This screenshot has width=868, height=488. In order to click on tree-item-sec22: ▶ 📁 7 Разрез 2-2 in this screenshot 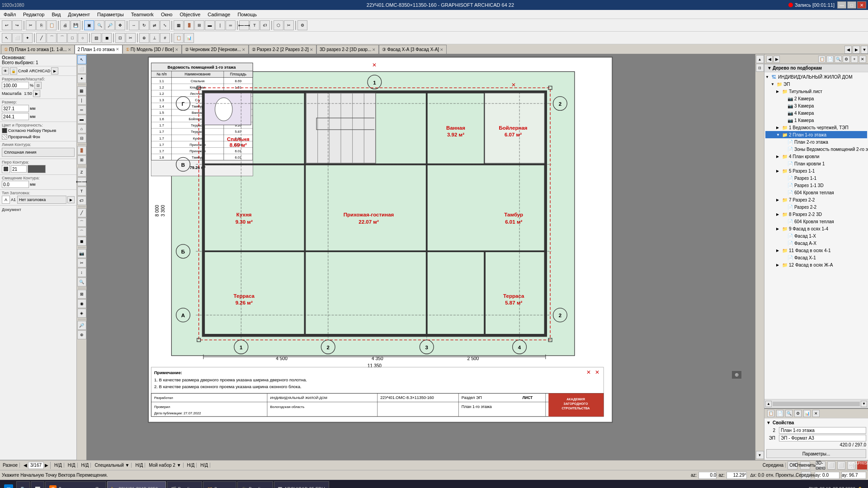, I will do `click(816, 200)`.